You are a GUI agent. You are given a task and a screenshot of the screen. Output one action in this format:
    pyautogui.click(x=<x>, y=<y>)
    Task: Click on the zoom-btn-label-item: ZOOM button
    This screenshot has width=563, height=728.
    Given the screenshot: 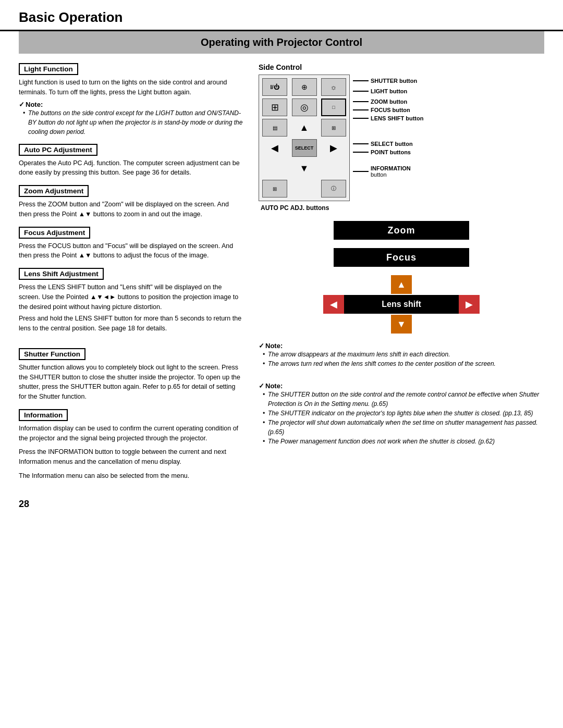 What is the action you would take?
    pyautogui.click(x=388, y=102)
    